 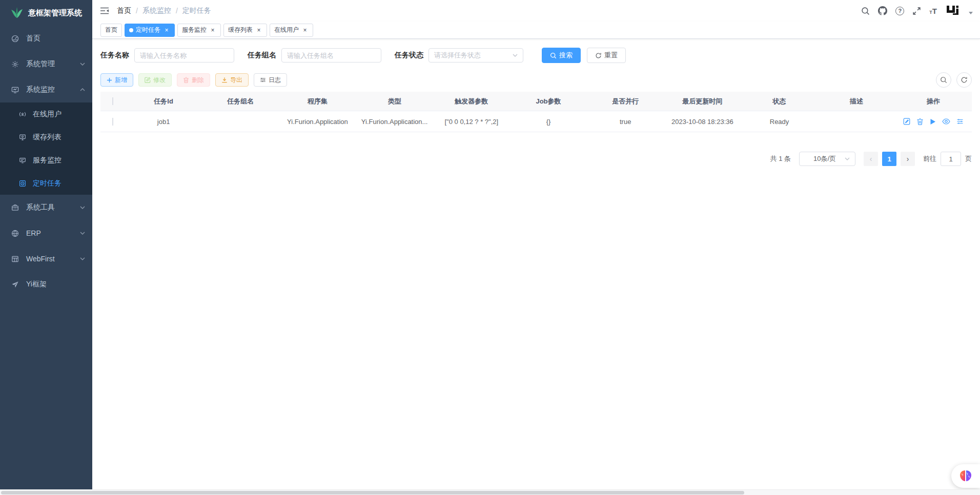 What do you see at coordinates (262, 55) in the screenshot?
I see `task-group-label: 任务组名` at bounding box center [262, 55].